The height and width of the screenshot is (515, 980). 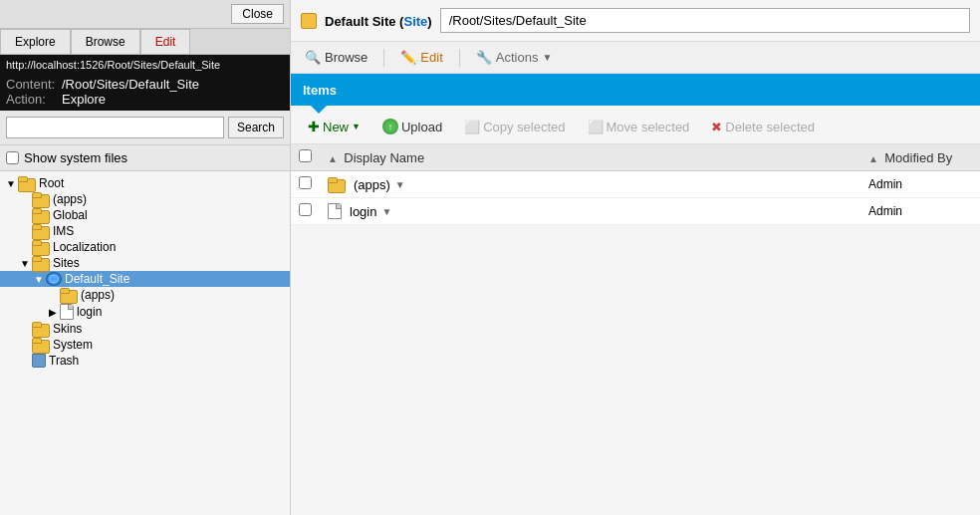 What do you see at coordinates (648, 128) in the screenshot?
I see `move-label: Move selected` at bounding box center [648, 128].